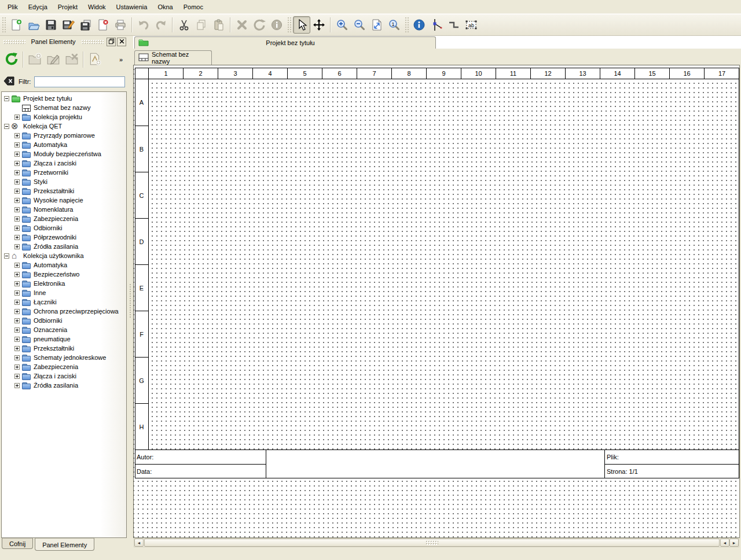 Image resolution: width=741 pixels, height=560 pixels. I want to click on tree-item: Przyrządy pomiarowe, so click(64, 135).